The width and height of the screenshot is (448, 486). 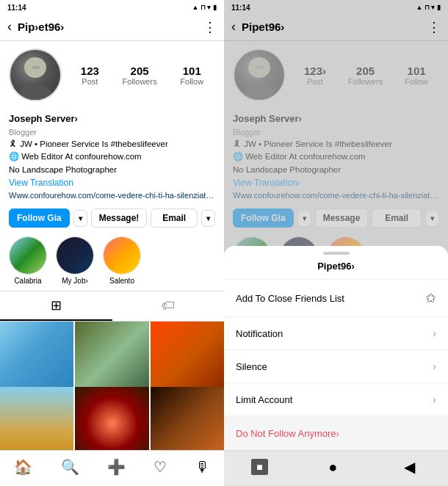 What do you see at coordinates (168, 305) in the screenshot?
I see `tag-icon-left: 🏷` at bounding box center [168, 305].